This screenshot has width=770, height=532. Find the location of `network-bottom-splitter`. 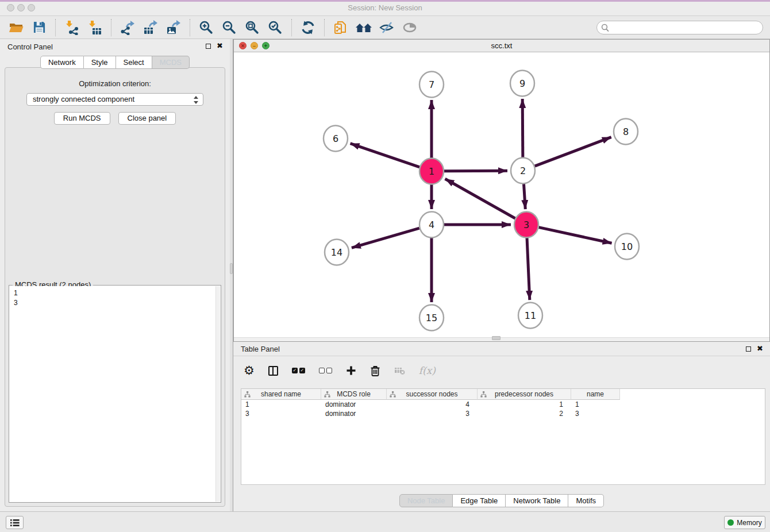

network-bottom-splitter is located at coordinates (502, 339).